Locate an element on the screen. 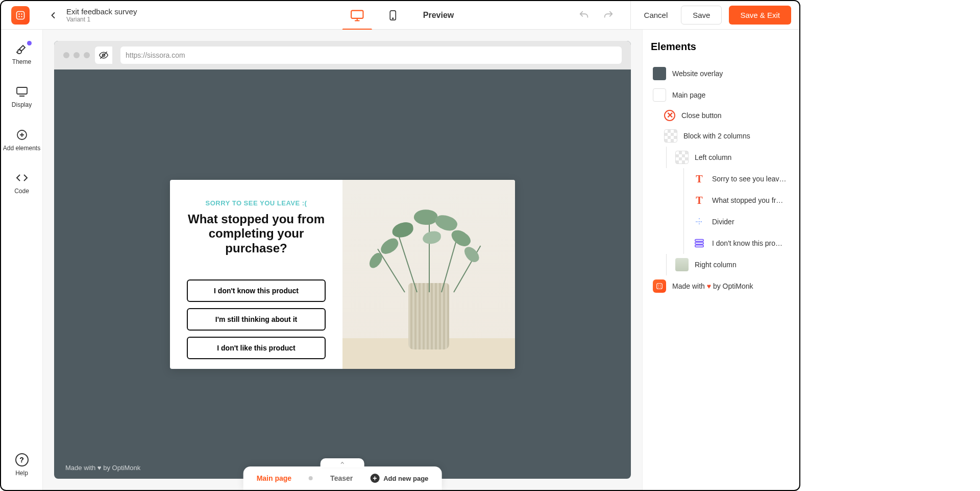 The width and height of the screenshot is (980, 491). page-icon is located at coordinates (659, 95).